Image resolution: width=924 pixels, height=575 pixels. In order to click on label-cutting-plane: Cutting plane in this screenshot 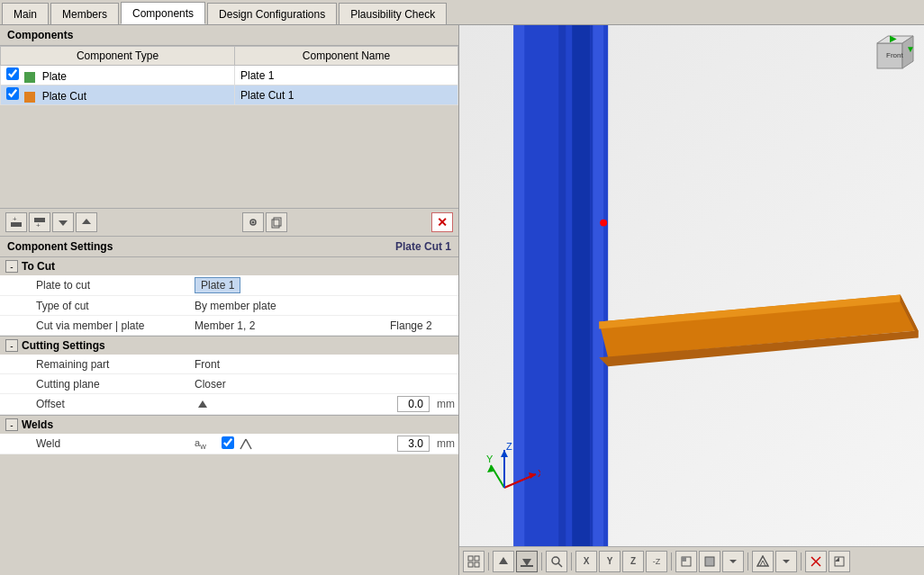, I will do `click(113, 384)`.